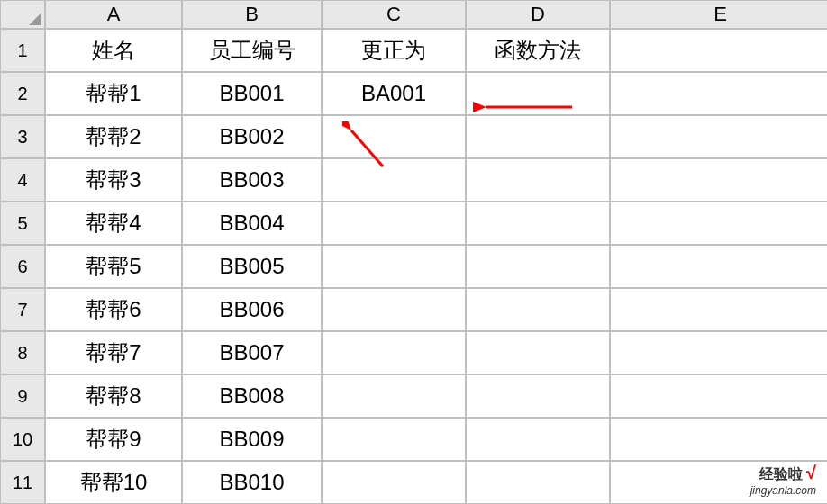 Image resolution: width=827 pixels, height=504 pixels. I want to click on select-all-corner, so click(23, 14).